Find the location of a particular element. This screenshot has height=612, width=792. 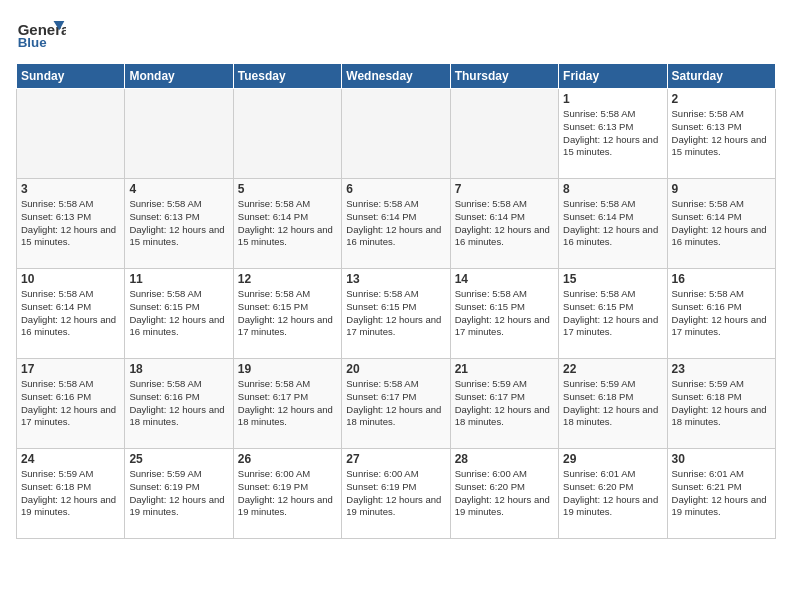

calendar-cell: 13Sunrise: 5:58 AM Sunset: 6:15 PM Dayli… is located at coordinates (396, 314).